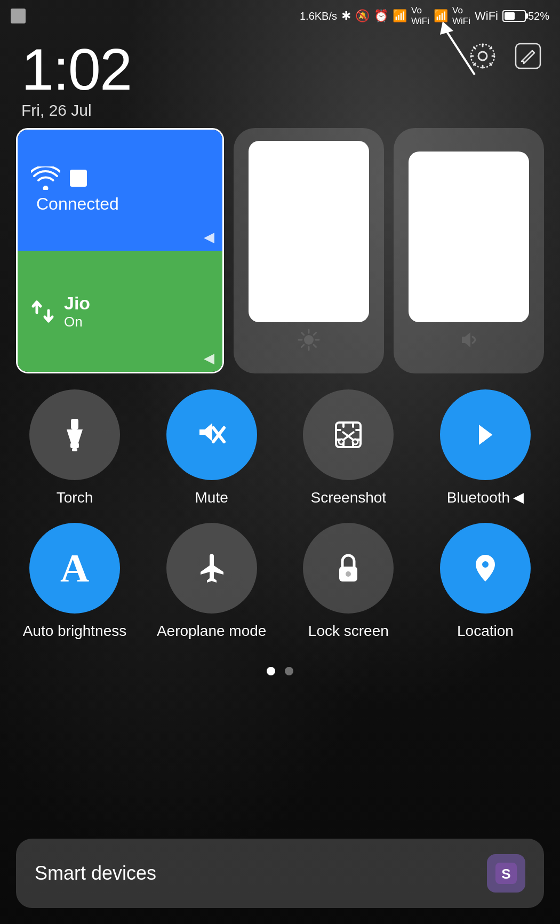 Image resolution: width=560 pixels, height=924 pixels. What do you see at coordinates (363, 16) in the screenshot?
I see `mute-status-icon: 🔕` at bounding box center [363, 16].